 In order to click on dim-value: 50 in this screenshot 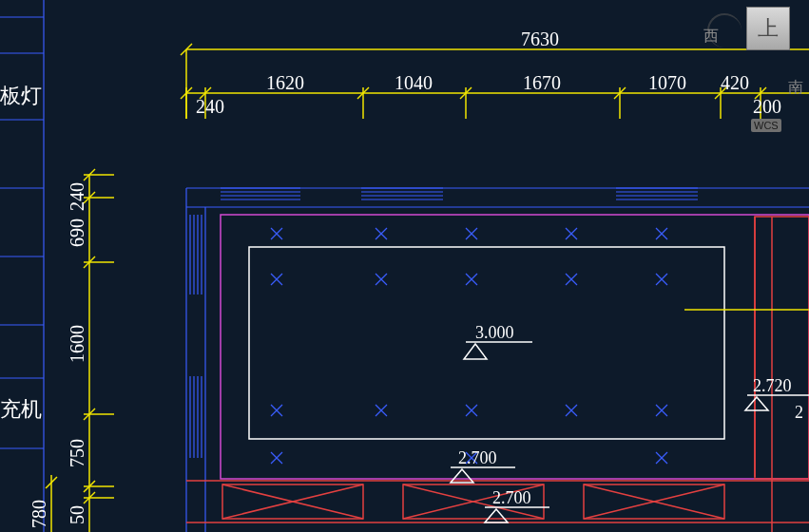, I will do `click(77, 515)`.